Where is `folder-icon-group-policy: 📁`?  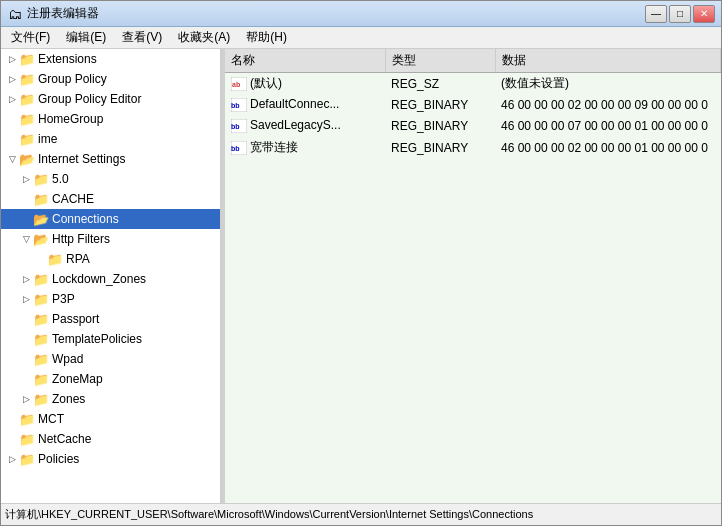
folder-icon-group-policy: 📁 is located at coordinates (27, 79).